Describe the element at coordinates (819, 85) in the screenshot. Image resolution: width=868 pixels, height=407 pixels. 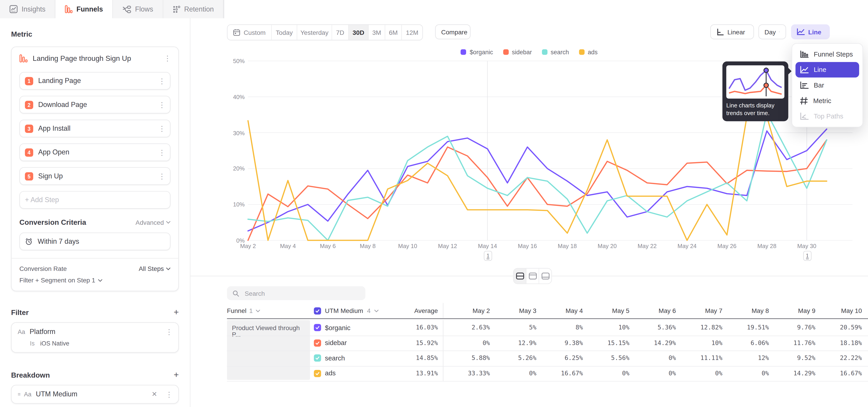
I see `menu-item-label: Bar` at that location.